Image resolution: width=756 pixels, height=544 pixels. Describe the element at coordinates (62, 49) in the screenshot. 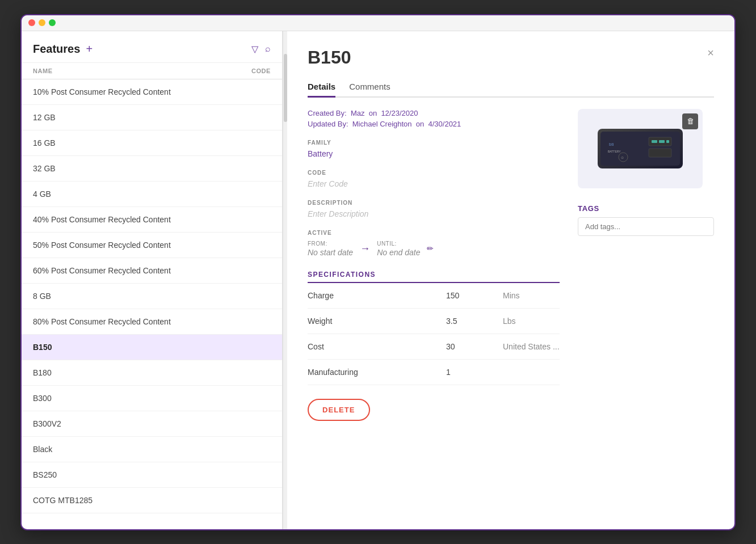

I see `sidebar-title-area: Features +` at that location.